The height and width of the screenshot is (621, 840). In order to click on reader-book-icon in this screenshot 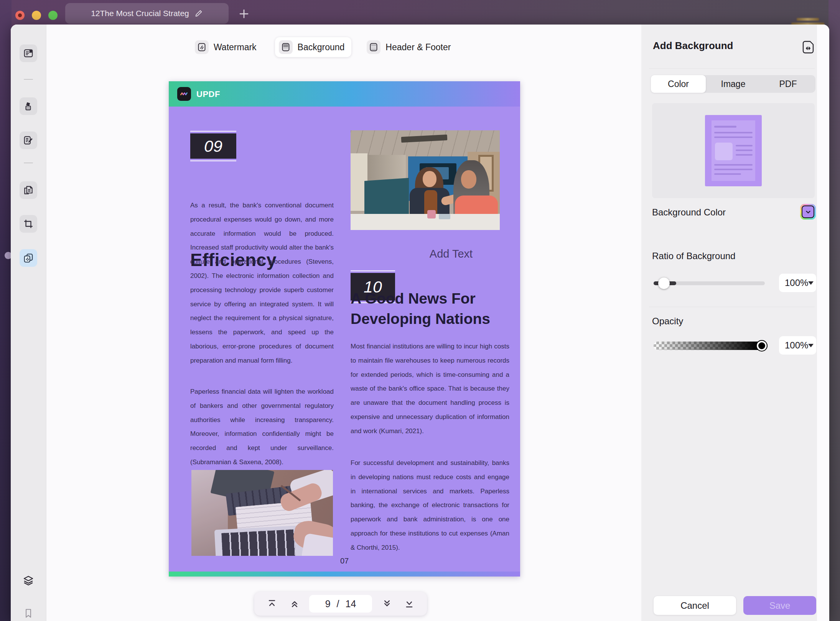, I will do `click(28, 53)`.